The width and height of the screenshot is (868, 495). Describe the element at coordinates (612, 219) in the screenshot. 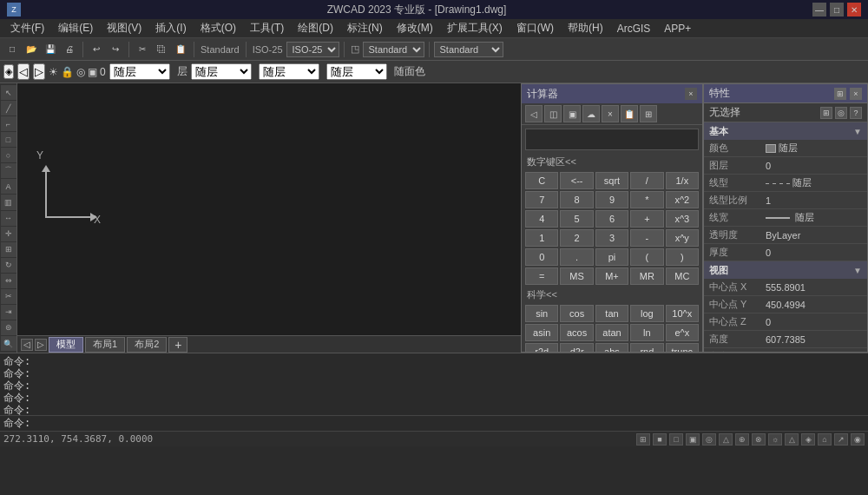

I see `calc-num-btn-6: 6` at that location.